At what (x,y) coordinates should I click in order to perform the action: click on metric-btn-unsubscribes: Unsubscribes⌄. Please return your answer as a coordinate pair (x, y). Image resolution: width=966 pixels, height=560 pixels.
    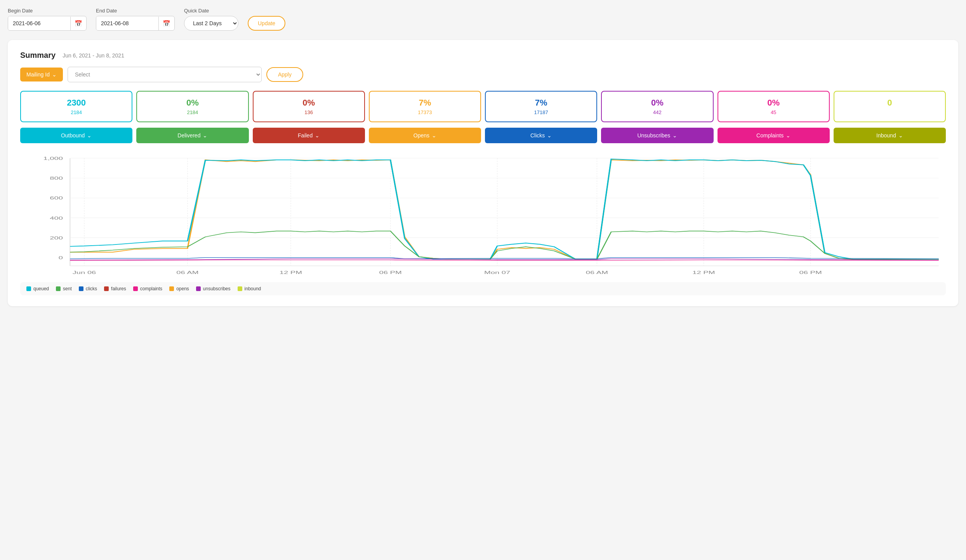
    Looking at the image, I should click on (657, 135).